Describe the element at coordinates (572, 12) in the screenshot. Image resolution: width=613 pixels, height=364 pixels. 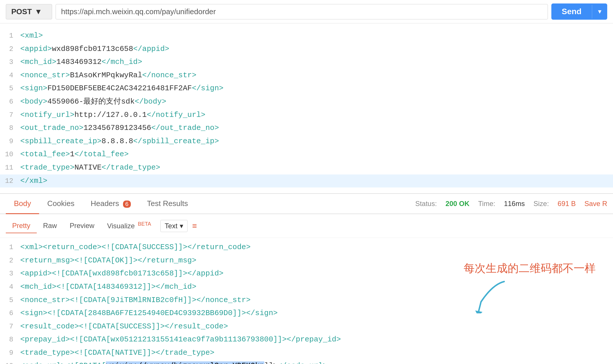
I see `send-label: Send` at that location.